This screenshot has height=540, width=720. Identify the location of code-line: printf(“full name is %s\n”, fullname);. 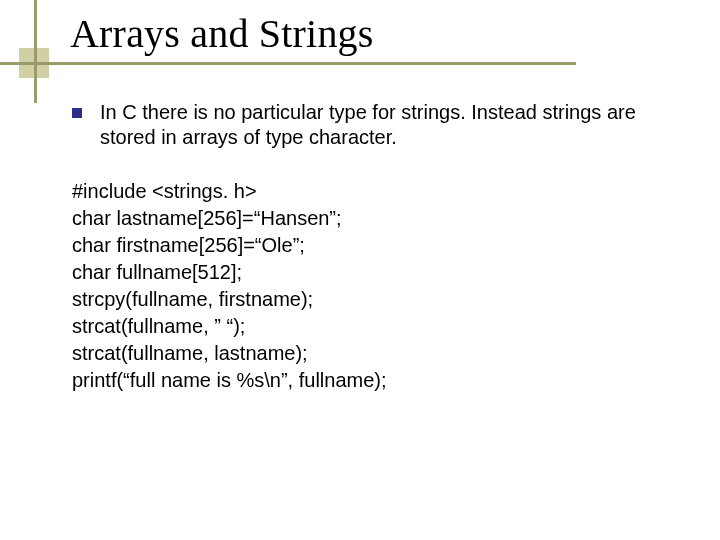
(372, 380).